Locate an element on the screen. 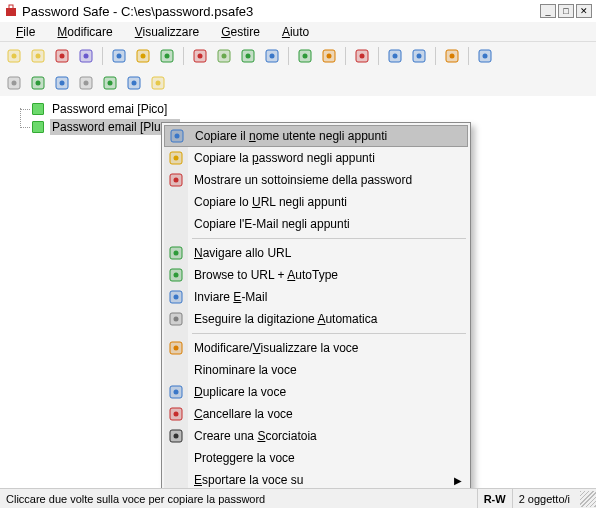 The height and width of the screenshot is (508, 596). close-icon is located at coordinates (62, 56).